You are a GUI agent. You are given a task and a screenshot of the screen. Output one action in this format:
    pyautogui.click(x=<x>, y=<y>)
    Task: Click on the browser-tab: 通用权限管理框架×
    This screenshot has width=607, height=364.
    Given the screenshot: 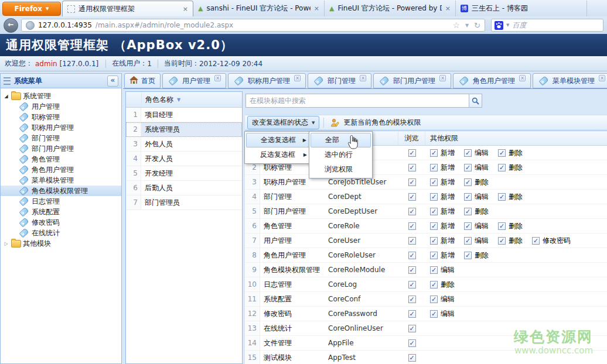 What is the action you would take?
    pyautogui.click(x=128, y=8)
    